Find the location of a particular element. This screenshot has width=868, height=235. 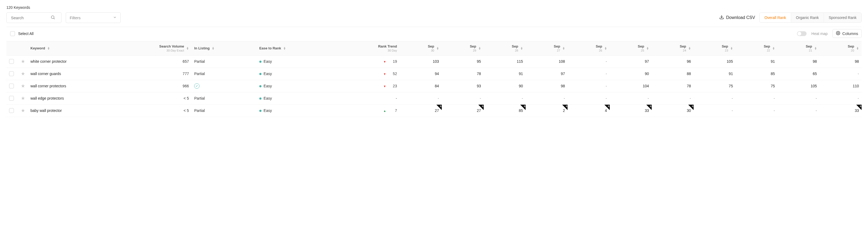

col-rank-trend: Rank Trend30 Day is located at coordinates (369, 48).